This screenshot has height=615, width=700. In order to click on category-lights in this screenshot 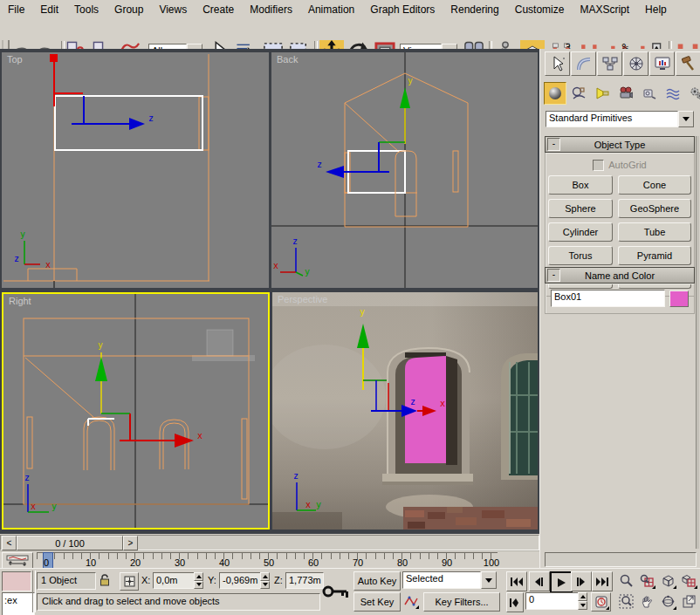, I will do `click(602, 93)`.